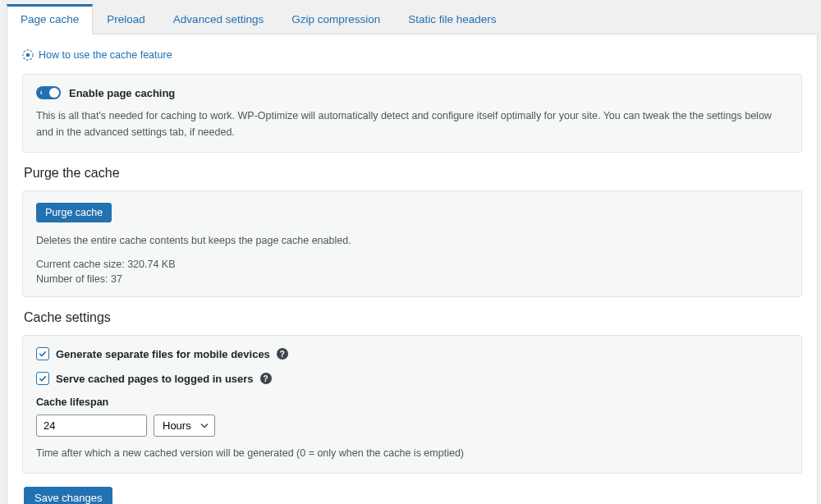 The image size is (821, 504). Describe the element at coordinates (452, 20) in the screenshot. I see `tab-static-file-headers: Static file headers` at that location.